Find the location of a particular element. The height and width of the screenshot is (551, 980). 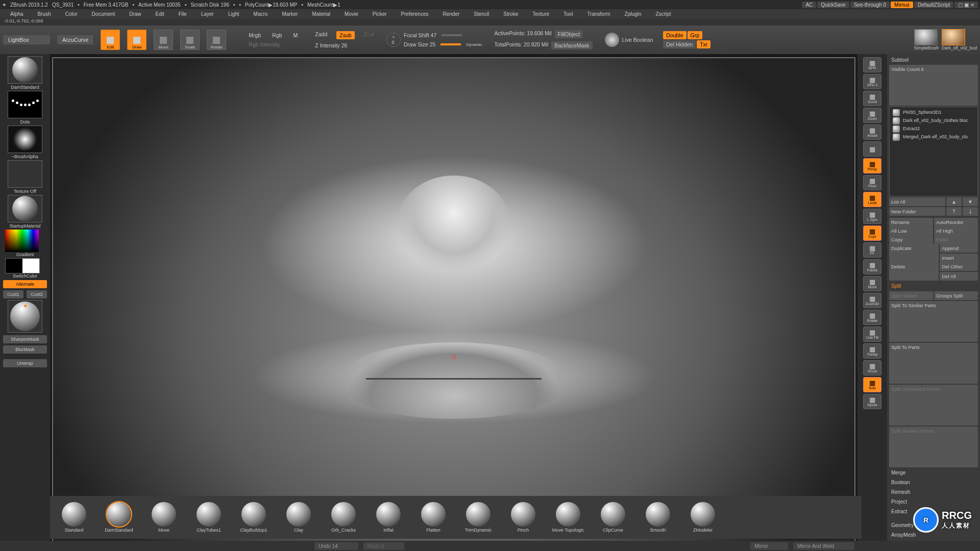

menu-marker: Marker is located at coordinates (290, 14).